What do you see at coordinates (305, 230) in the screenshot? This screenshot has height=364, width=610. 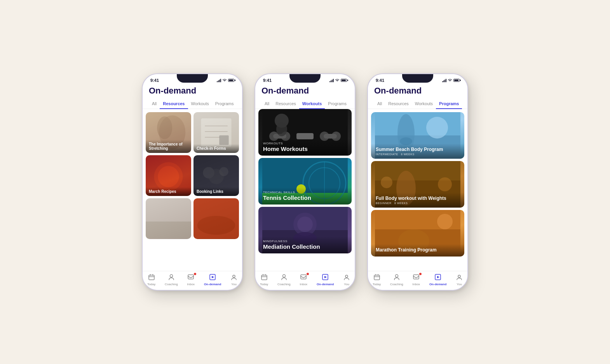 I see `collection-card-meditation: MINDFULNESS Mediation Collection` at bounding box center [305, 230].